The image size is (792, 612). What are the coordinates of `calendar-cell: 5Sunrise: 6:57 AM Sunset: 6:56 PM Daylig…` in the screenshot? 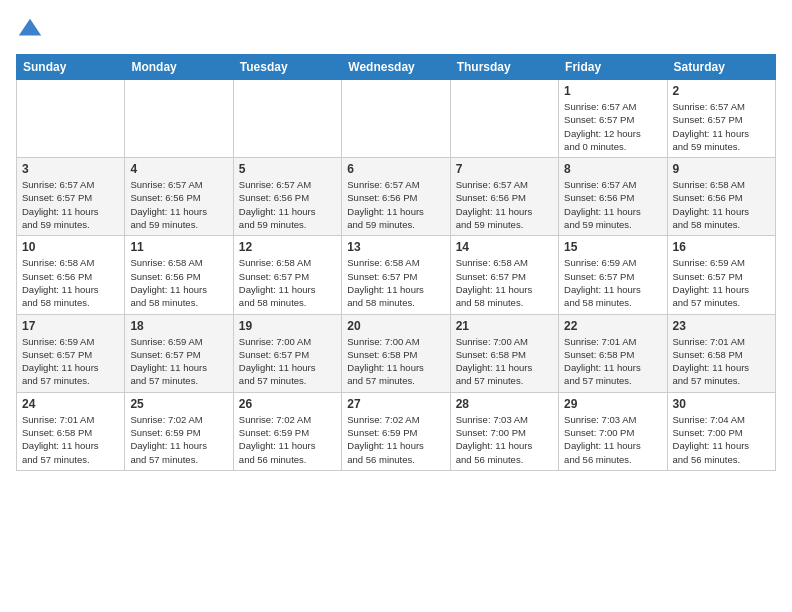 It's located at (287, 197).